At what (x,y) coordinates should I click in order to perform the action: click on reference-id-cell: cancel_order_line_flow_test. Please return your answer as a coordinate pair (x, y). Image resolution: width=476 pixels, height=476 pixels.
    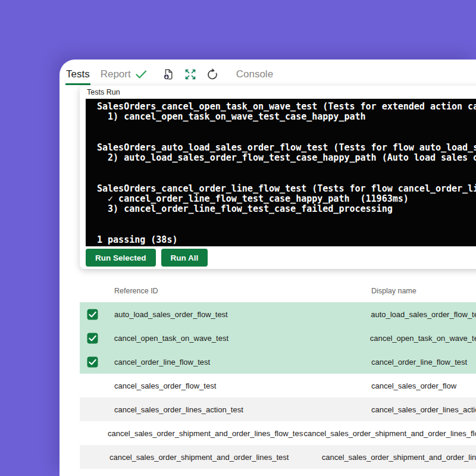
    Looking at the image, I should click on (243, 362).